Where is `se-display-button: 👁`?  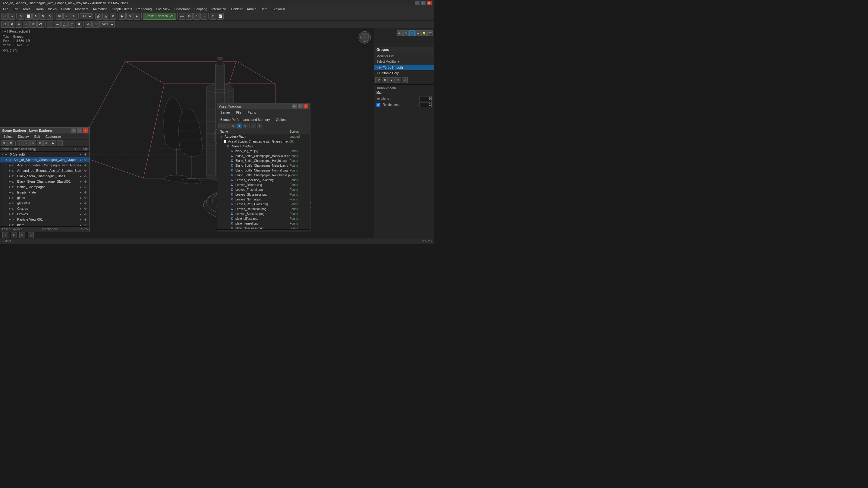
se-display-button: 👁 is located at coordinates (40, 143).